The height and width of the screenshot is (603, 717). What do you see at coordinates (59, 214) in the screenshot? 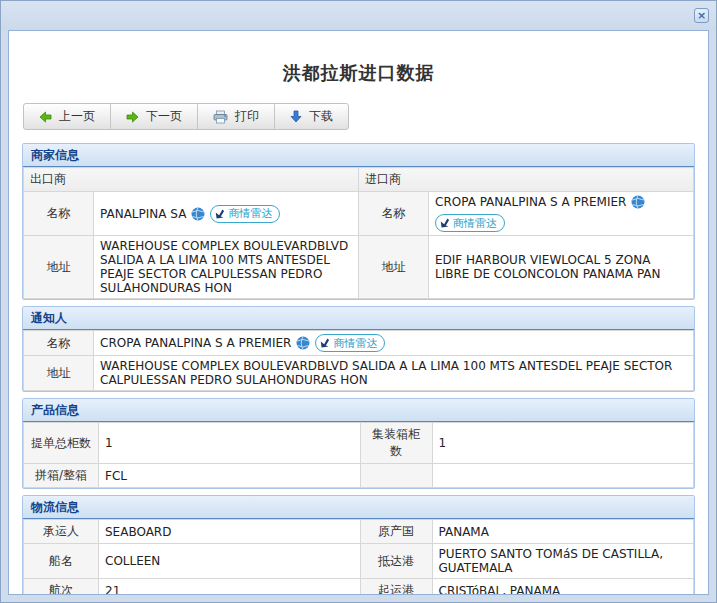
I see `exporter-name-label: 名称` at bounding box center [59, 214].